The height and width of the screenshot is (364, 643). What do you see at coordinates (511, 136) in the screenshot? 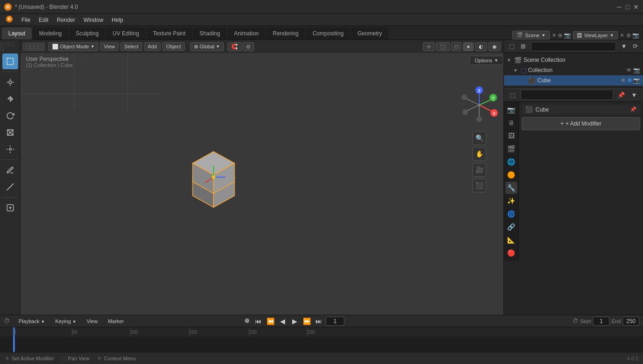
I see `view-layer-properties-btn: 🖼` at bounding box center [511, 136].